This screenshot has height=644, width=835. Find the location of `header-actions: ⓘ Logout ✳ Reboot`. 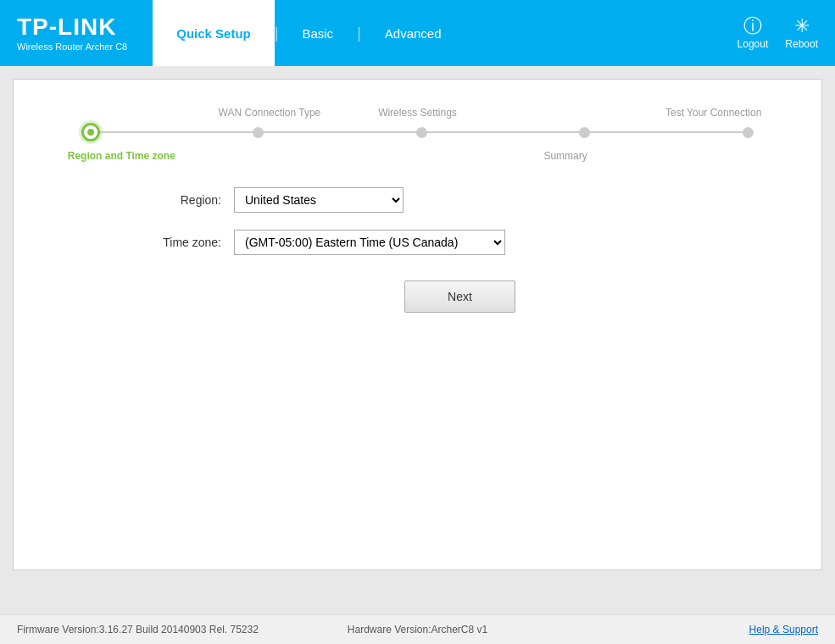

header-actions: ⓘ Logout ✳ Reboot is located at coordinates (778, 34).